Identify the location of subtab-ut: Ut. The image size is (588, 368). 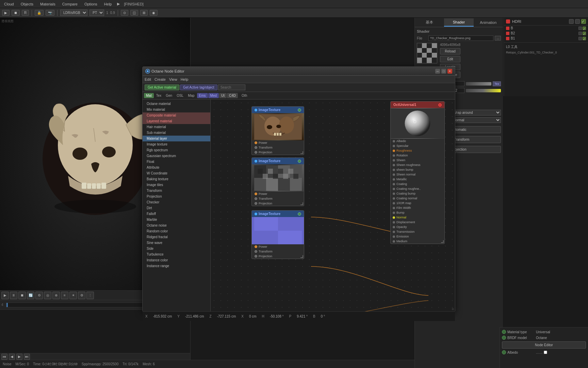
(223, 95).